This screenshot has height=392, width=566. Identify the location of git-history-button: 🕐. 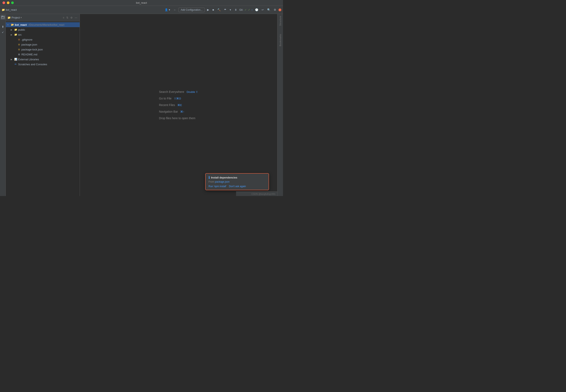
(257, 10).